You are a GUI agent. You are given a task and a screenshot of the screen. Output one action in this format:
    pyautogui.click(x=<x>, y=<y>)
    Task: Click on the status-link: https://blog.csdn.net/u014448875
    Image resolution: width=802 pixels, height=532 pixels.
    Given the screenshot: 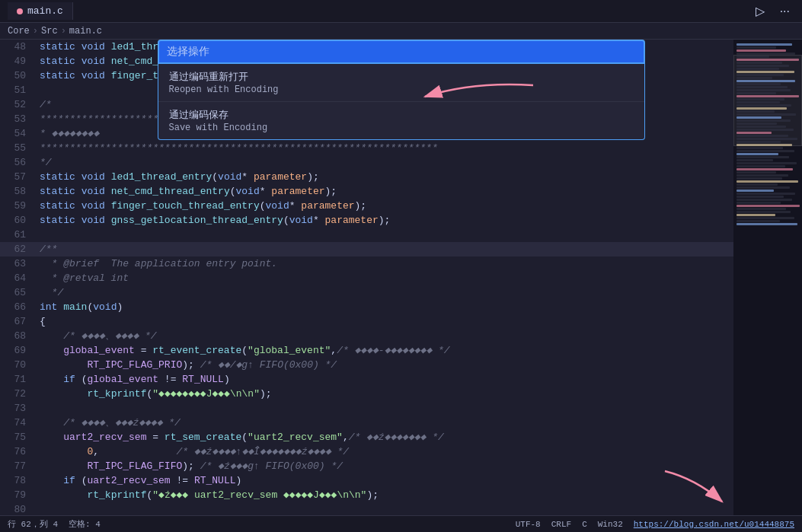 What is the action you would take?
    pyautogui.click(x=714, y=524)
    